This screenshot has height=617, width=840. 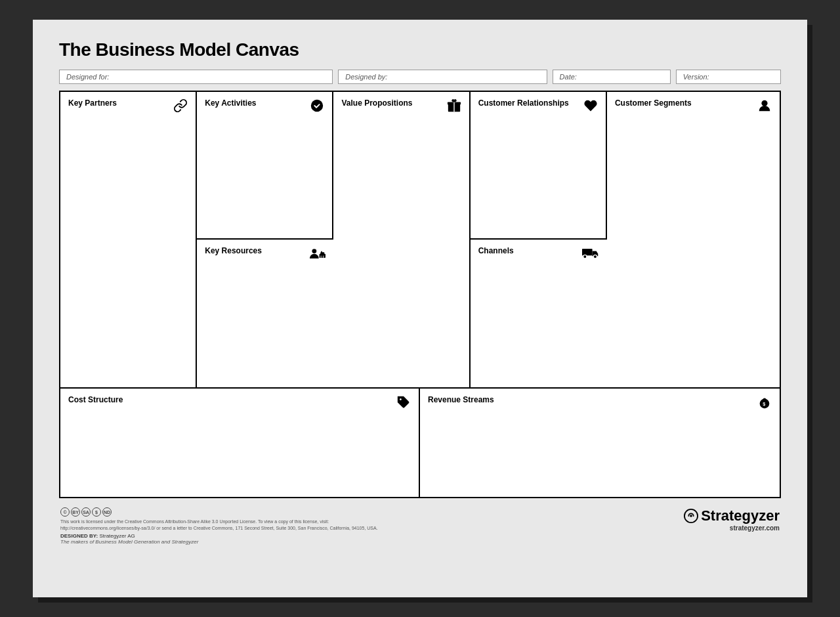 What do you see at coordinates (219, 542) in the screenshot?
I see `tagline: The makers of Business Model Generation …` at bounding box center [219, 542].